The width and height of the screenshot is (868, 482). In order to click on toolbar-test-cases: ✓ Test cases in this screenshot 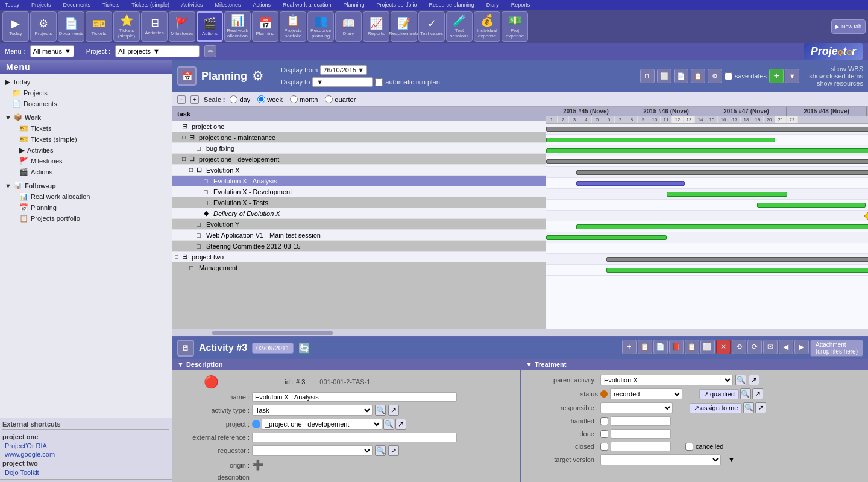, I will do `click(432, 27)`.